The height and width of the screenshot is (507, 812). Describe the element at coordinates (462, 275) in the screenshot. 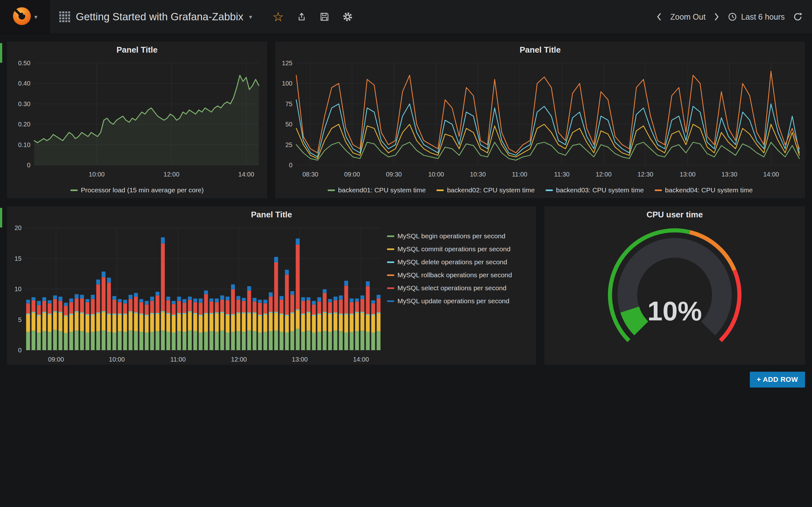

I see `legend-item: MySQL rollback operations per second` at that location.